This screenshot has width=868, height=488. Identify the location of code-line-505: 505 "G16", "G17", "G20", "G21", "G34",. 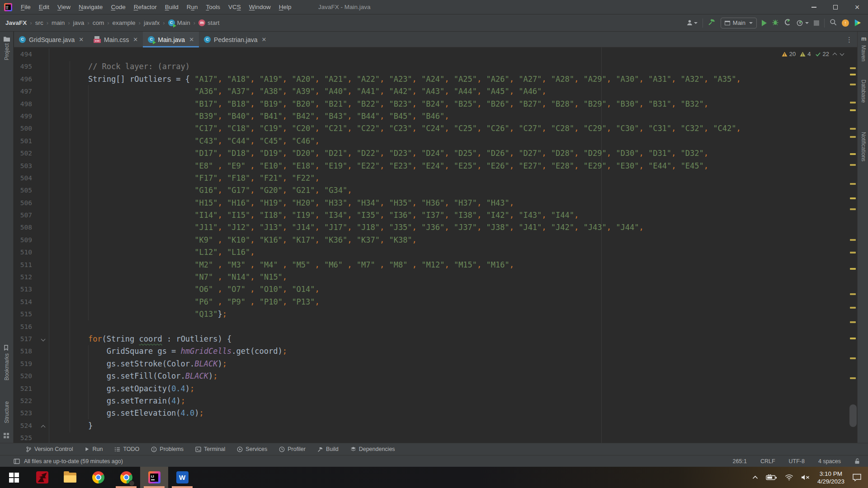
(436, 191).